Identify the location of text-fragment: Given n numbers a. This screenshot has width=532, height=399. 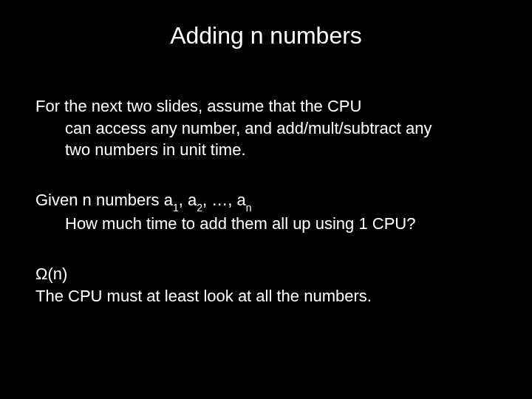
(104, 200).